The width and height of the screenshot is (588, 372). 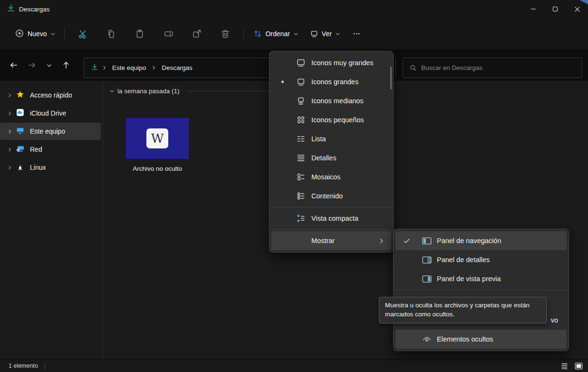 I want to click on sidebar-item-label: Este equipo, so click(x=46, y=131).